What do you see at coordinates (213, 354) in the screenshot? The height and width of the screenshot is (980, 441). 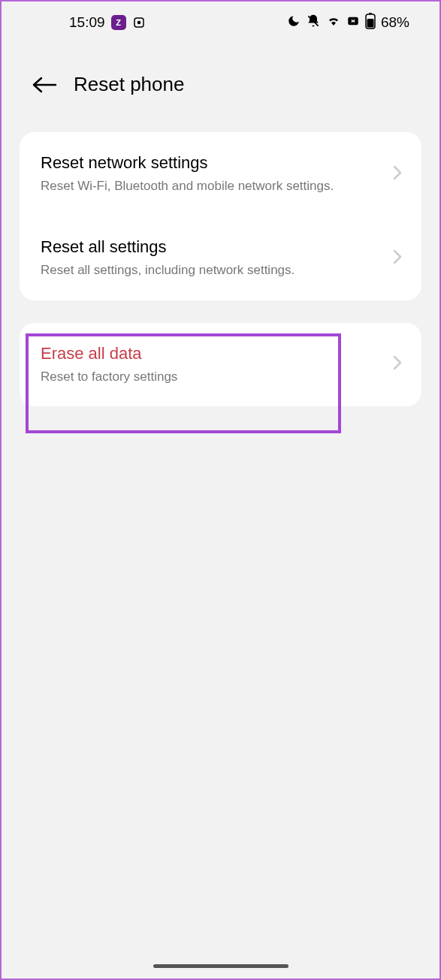 I see `setting-title: Erase all data` at bounding box center [213, 354].